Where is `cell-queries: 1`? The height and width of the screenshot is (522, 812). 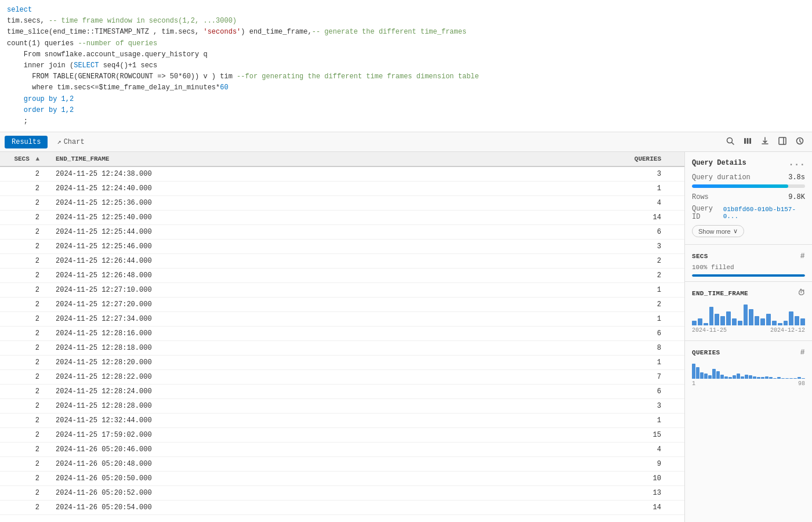 cell-queries: 1 is located at coordinates (481, 363).